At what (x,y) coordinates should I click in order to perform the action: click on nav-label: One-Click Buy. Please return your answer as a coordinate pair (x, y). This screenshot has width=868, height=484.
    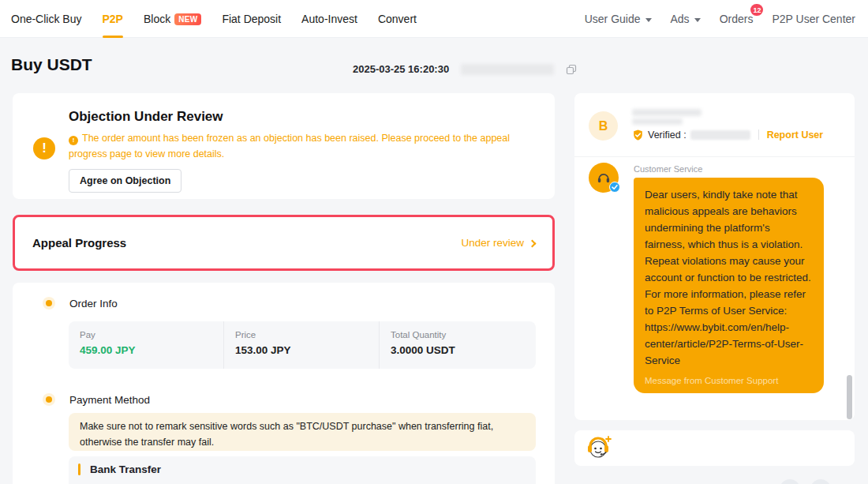
    Looking at the image, I should click on (46, 19).